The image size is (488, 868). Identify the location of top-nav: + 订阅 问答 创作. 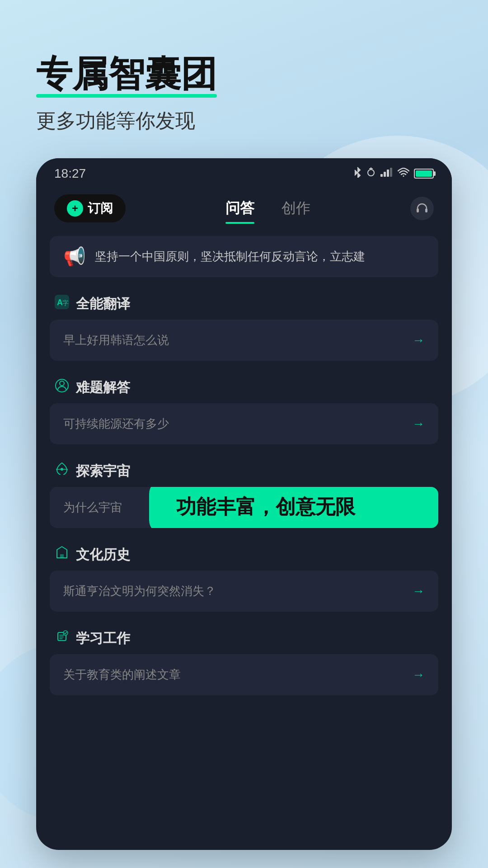
(244, 206).